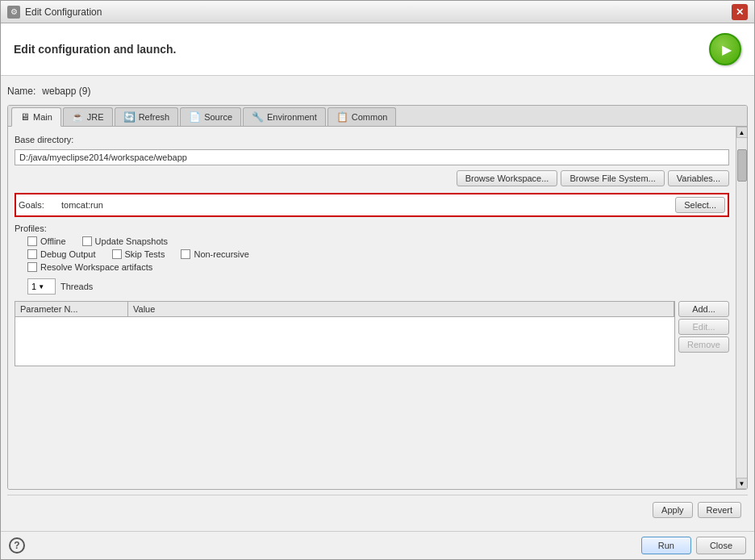 This screenshot has height=560, width=755. Describe the element at coordinates (47, 241) in the screenshot. I see `offline-checkbox: Offline` at that location.